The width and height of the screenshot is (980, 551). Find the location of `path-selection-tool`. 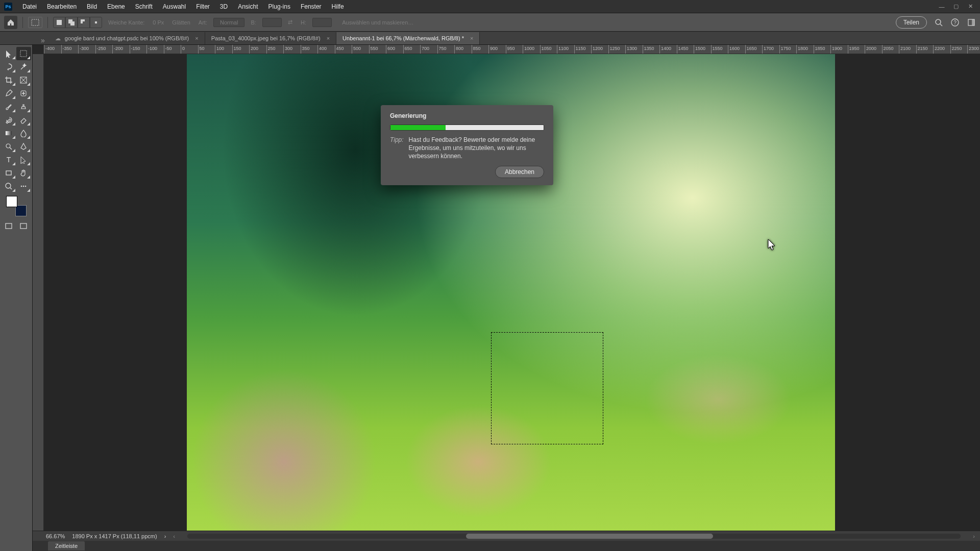

path-selection-tool is located at coordinates (24, 160).